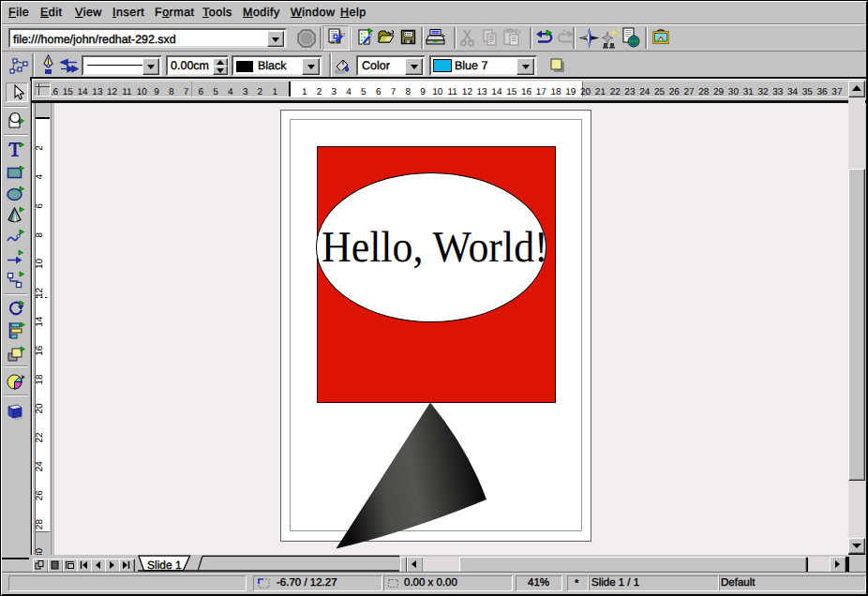 The image size is (868, 596). Describe the element at coordinates (542, 92) in the screenshot. I see `svg-text: 17` at that location.